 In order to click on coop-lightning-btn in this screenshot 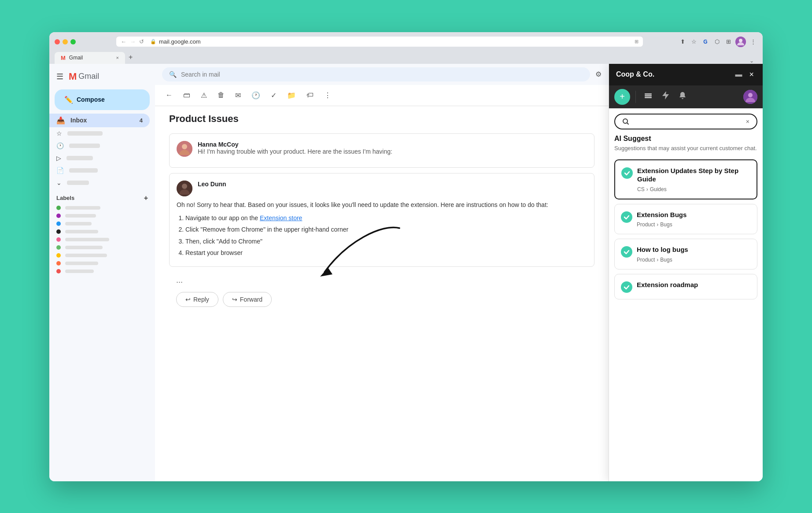, I will do `click(665, 97)`.